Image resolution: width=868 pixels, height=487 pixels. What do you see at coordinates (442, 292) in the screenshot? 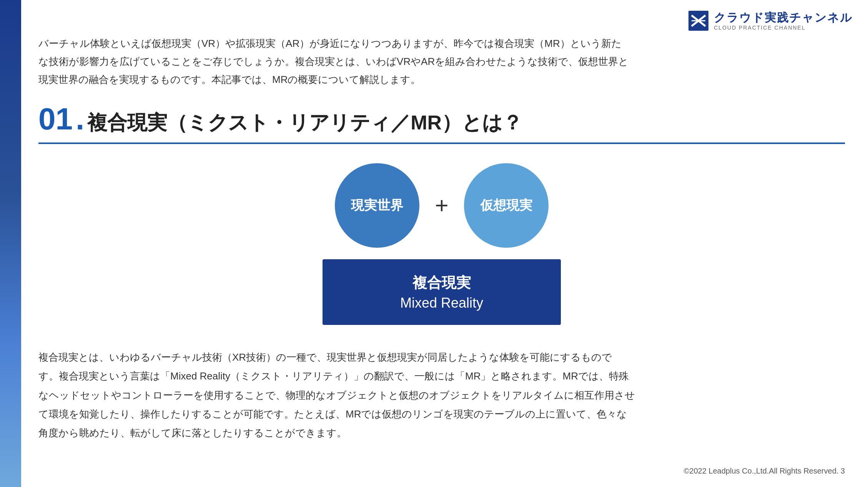
I see `result-box: 複合現実 Mixed Reality` at bounding box center [442, 292].